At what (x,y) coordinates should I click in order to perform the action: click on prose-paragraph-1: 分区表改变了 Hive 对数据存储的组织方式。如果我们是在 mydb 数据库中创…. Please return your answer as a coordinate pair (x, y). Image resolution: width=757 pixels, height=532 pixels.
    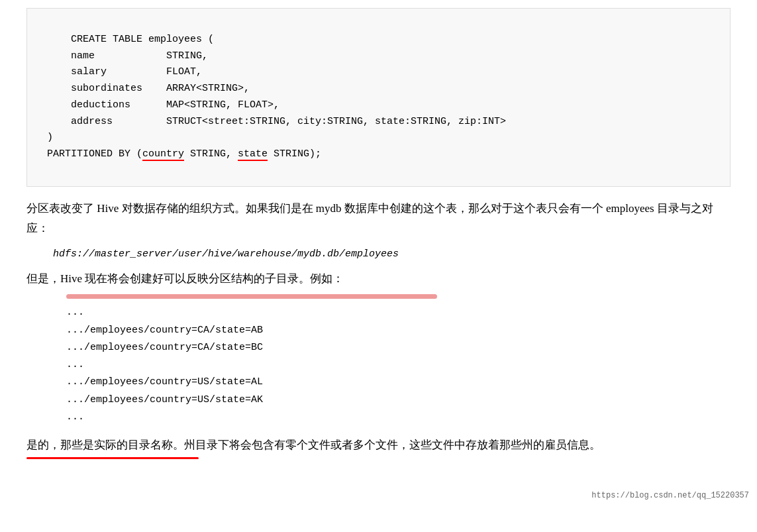
    Looking at the image, I should click on (379, 219).